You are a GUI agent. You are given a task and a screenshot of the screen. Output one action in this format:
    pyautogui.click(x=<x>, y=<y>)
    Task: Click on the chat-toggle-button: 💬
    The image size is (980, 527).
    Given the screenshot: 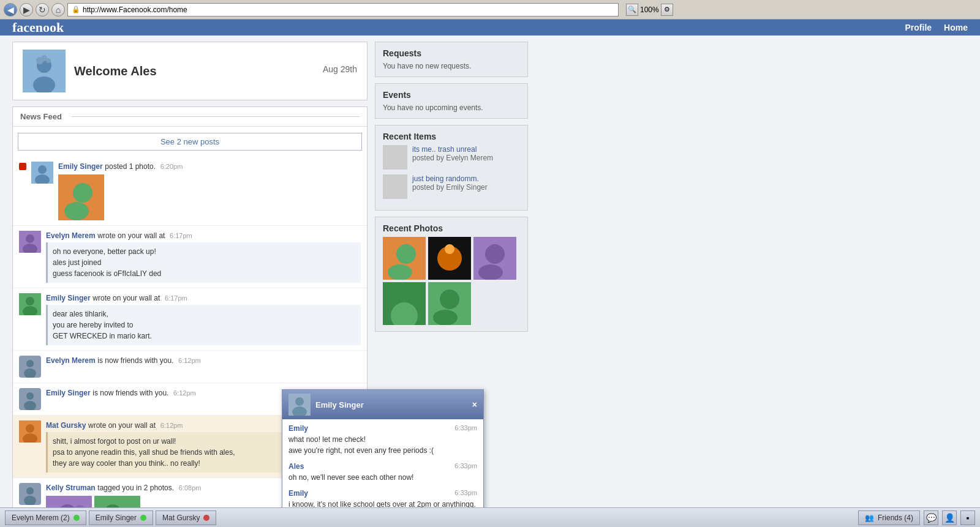 What is the action you would take?
    pyautogui.click(x=931, y=518)
    